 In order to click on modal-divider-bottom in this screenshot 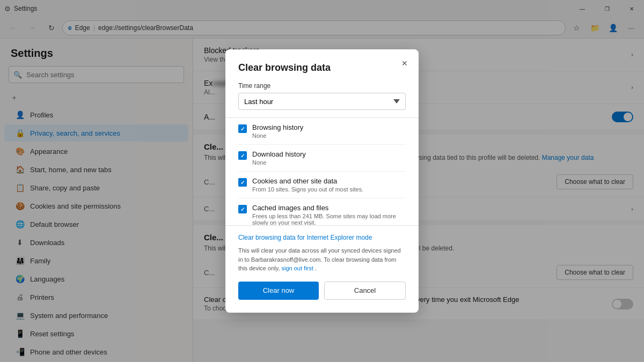, I will do `click(322, 225)`.